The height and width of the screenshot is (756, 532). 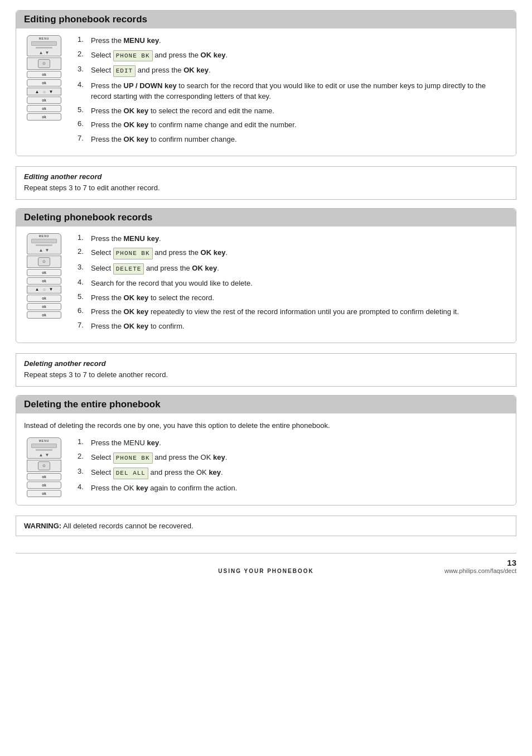 What do you see at coordinates (44, 108) in the screenshot?
I see `phone-ok-btn-4: ok` at bounding box center [44, 108].